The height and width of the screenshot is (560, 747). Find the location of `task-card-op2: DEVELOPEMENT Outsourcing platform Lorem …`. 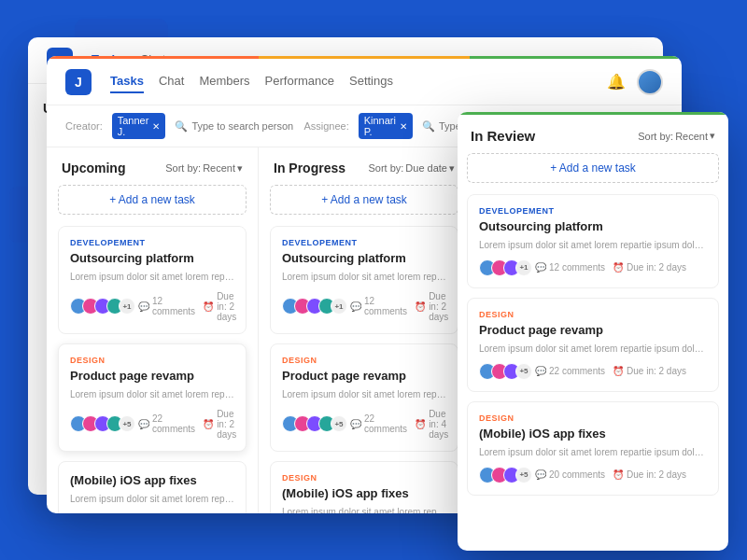

task-card-op2: DEVELOPEMENT Outsourcing platform Lorem … is located at coordinates (364, 280).